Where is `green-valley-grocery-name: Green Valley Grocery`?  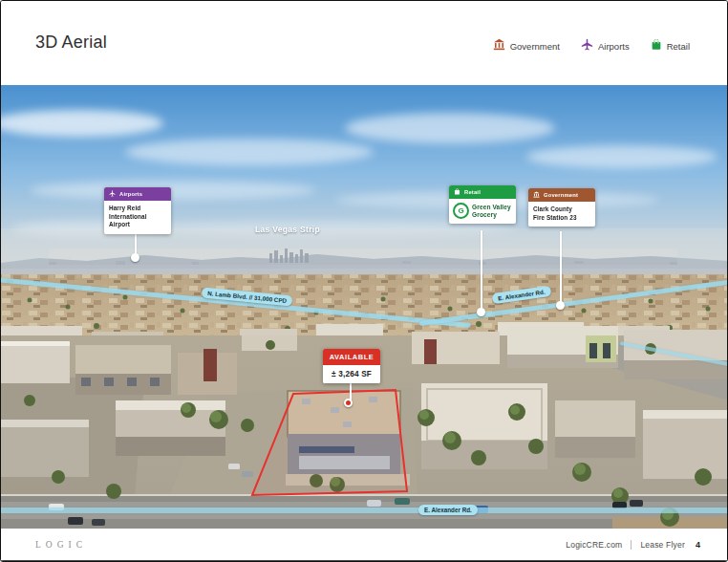
green-valley-grocery-name: Green Valley Grocery is located at coordinates (491, 210).